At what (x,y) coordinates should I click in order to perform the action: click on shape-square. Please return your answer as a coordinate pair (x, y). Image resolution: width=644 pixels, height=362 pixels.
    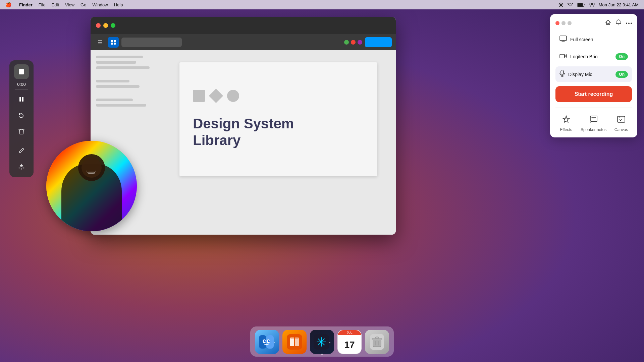
    Looking at the image, I should click on (199, 96).